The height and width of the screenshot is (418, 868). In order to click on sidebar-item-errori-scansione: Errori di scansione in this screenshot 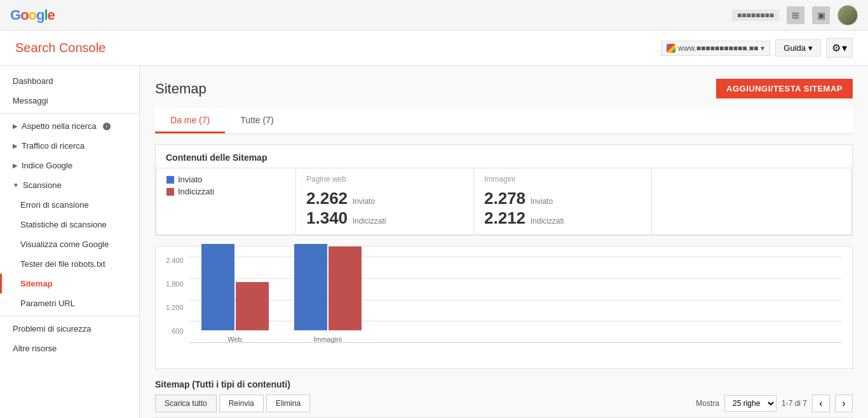, I will do `click(70, 205)`.